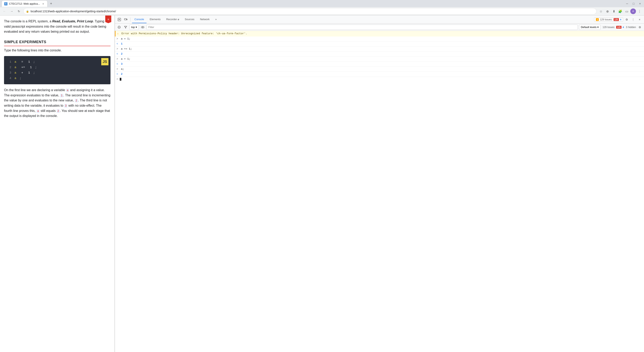 The height and width of the screenshot is (352, 644). What do you see at coordinates (627, 11) in the screenshot?
I see `sidebar-toggle-icon: ▭` at bounding box center [627, 11].